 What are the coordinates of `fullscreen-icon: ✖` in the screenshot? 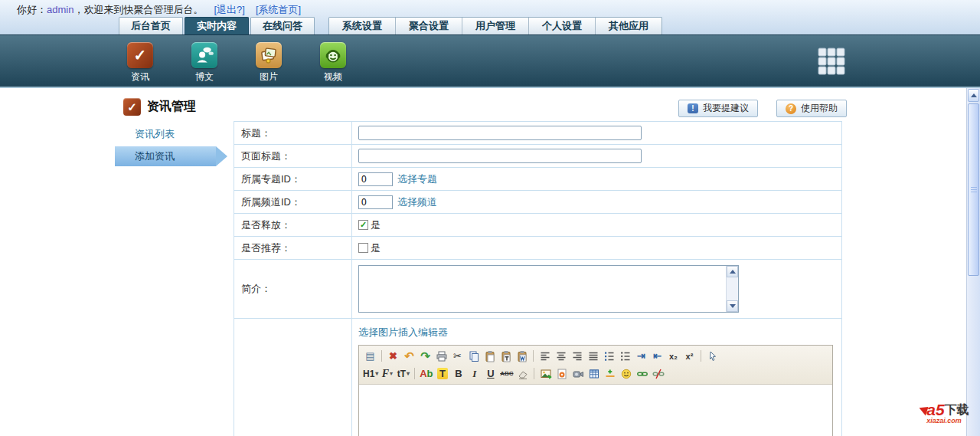 It's located at (394, 356).